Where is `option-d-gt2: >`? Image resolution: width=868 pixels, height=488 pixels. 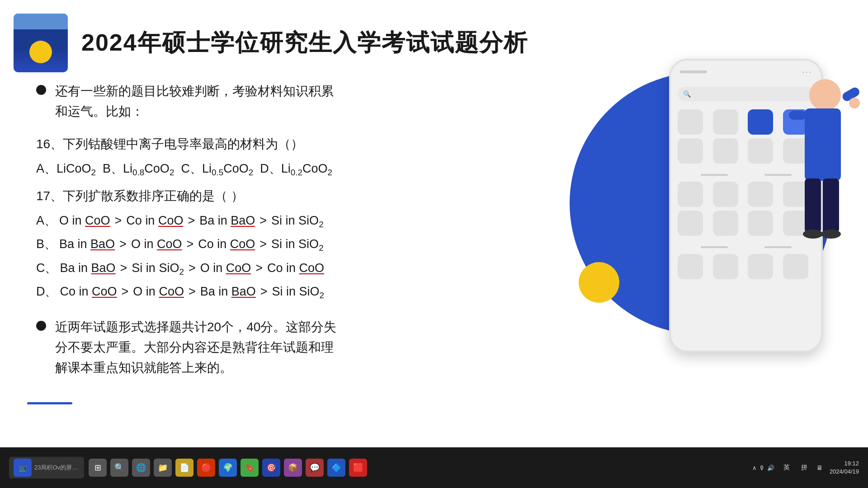 option-d-gt2: > is located at coordinates (192, 292).